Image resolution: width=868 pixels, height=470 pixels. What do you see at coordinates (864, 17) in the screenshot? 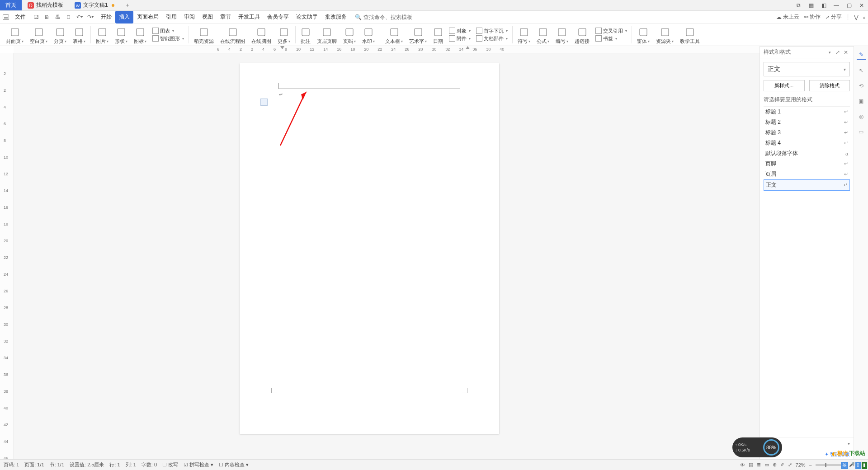
I see `collapse-ribbon-icon: ▴` at bounding box center [864, 17].